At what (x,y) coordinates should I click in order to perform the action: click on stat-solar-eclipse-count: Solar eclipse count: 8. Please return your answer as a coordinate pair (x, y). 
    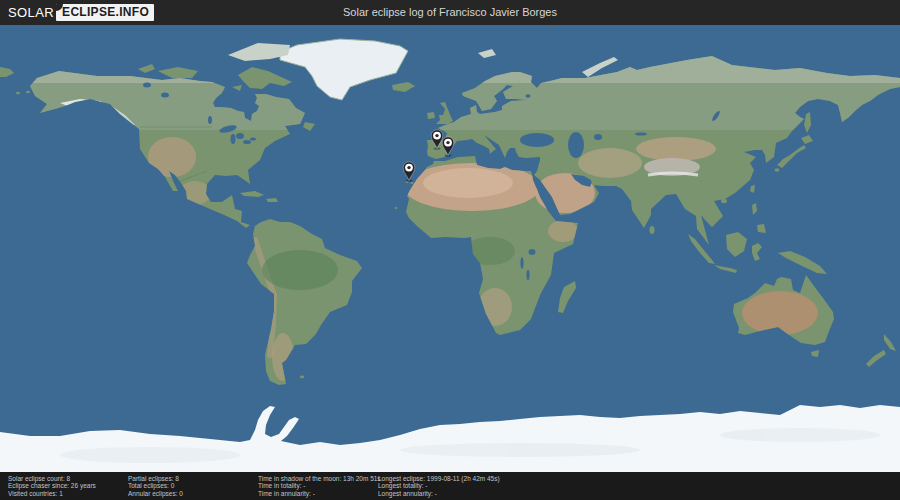
    Looking at the image, I should click on (52, 478).